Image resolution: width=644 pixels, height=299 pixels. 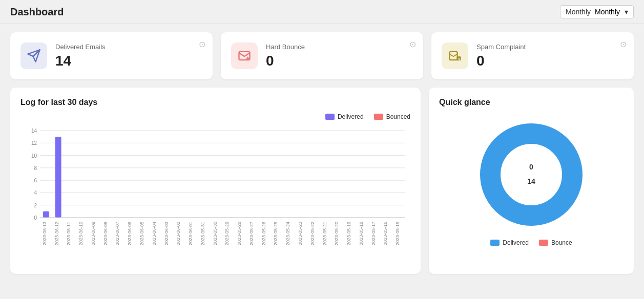 What do you see at coordinates (501, 56) in the screenshot?
I see `spam-complaint-text: Spam Complaint 0` at bounding box center [501, 56].